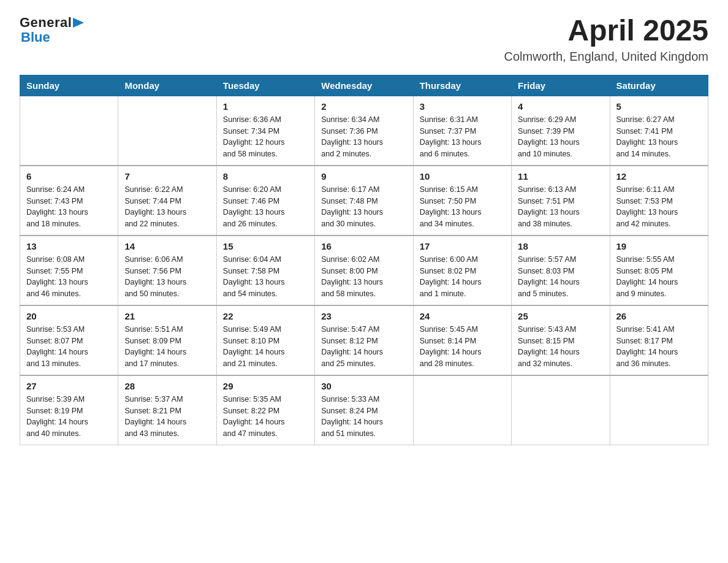 Image resolution: width=728 pixels, height=563 pixels. I want to click on calendar-cell: 27Sunrise: 5:39 AM Sunset: 8:19 PM Dayli…, so click(69, 410).